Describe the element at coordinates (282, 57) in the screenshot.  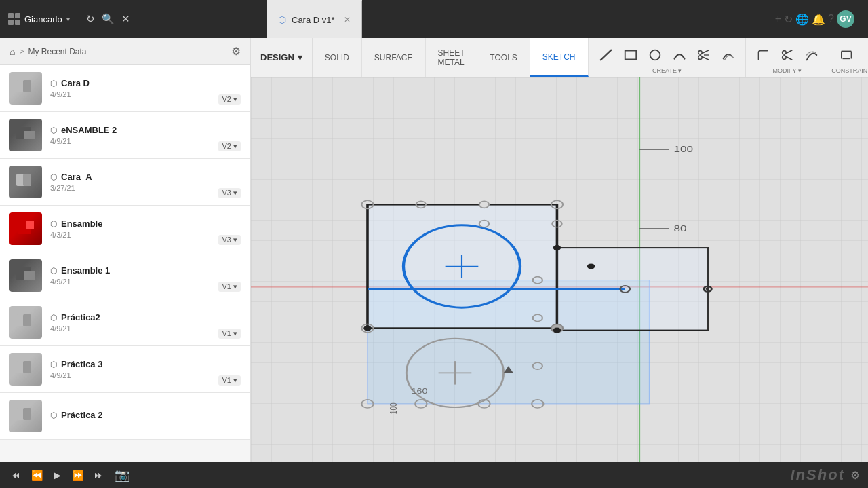
I see `design-dropdown: DESIGN ▾` at that location.